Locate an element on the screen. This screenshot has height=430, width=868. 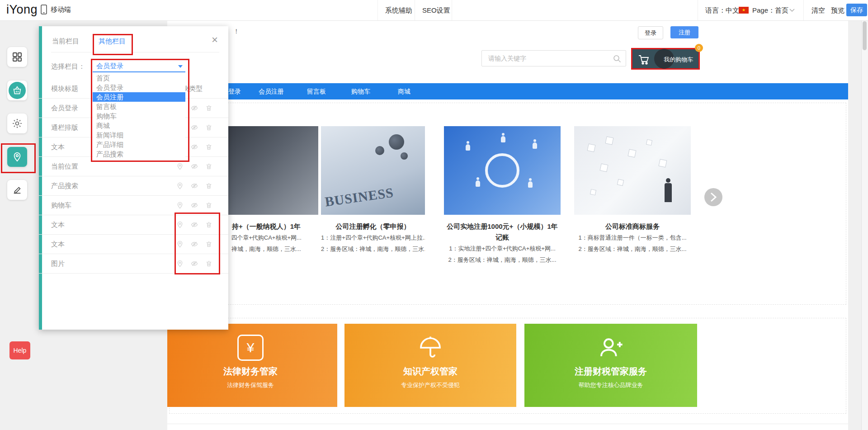
phone-icon is located at coordinates (44, 9).